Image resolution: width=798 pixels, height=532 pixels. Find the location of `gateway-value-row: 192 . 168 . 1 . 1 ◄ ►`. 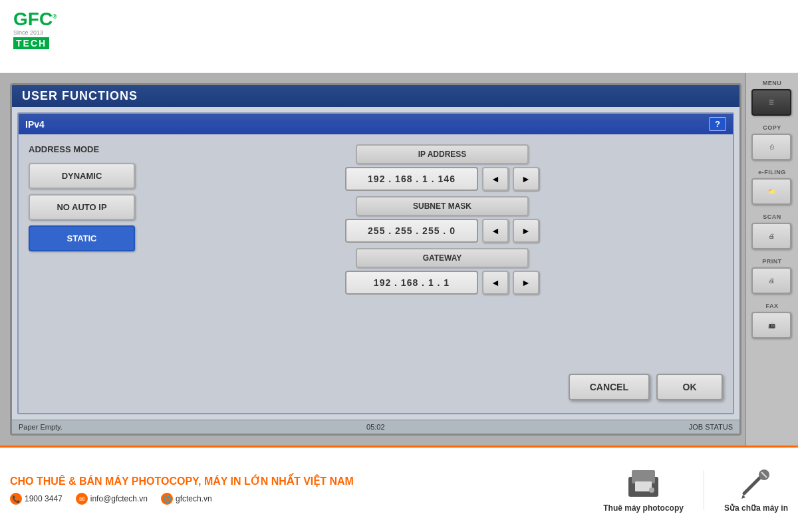

gateway-value-row: 192 . 168 . 1 . 1 ◄ ► is located at coordinates (442, 283).